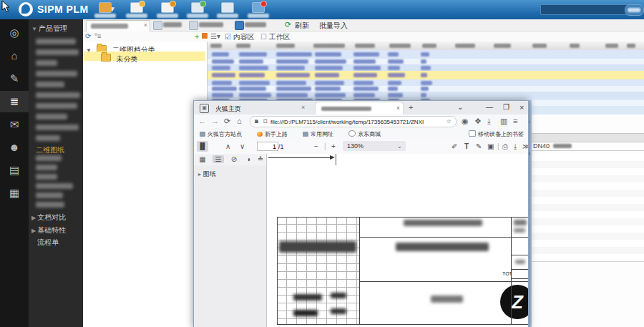 This screenshot has height=327, width=644. I want to click on add-image-tool-icon: ▣, so click(491, 146).